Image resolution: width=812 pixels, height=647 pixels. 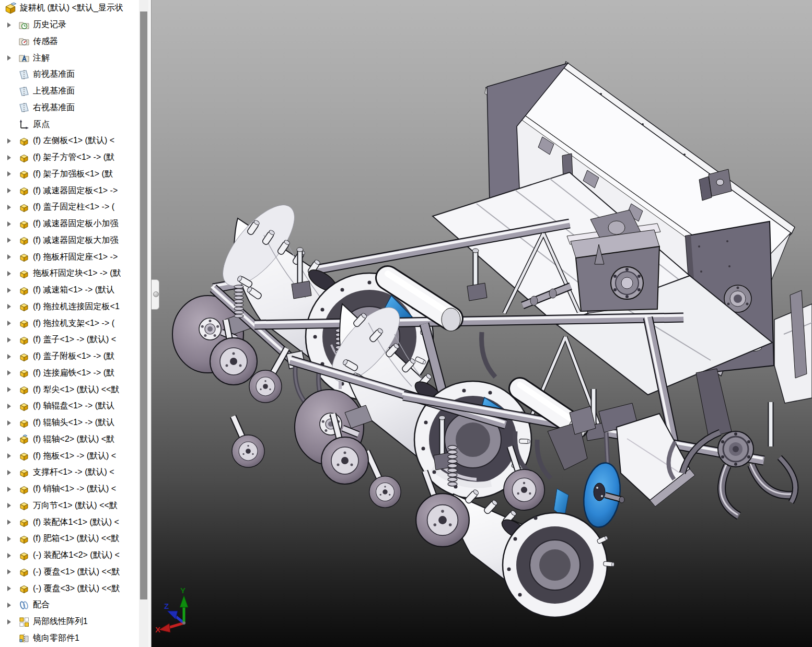 What do you see at coordinates (74, 406) in the screenshot?
I see `tree-item-label: (f) 轴辊盘<1> -> (默认` at bounding box center [74, 406].